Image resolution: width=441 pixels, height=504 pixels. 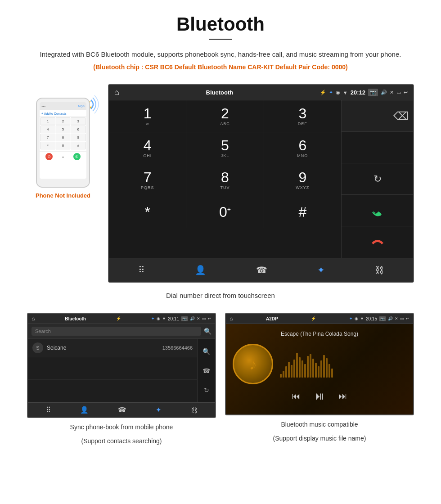 What do you see at coordinates (358, 93) in the screenshot?
I see `status-time: 20:12` at bounding box center [358, 93].